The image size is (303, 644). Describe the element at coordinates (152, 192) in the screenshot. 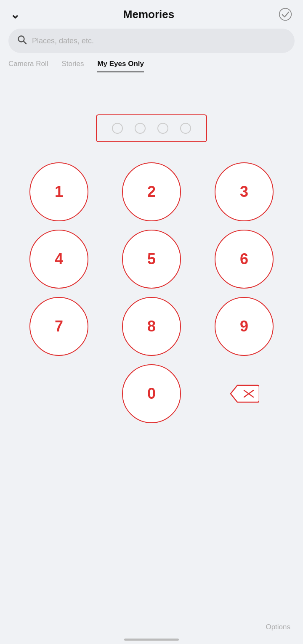

I see `key-2-button: 2` at that location.